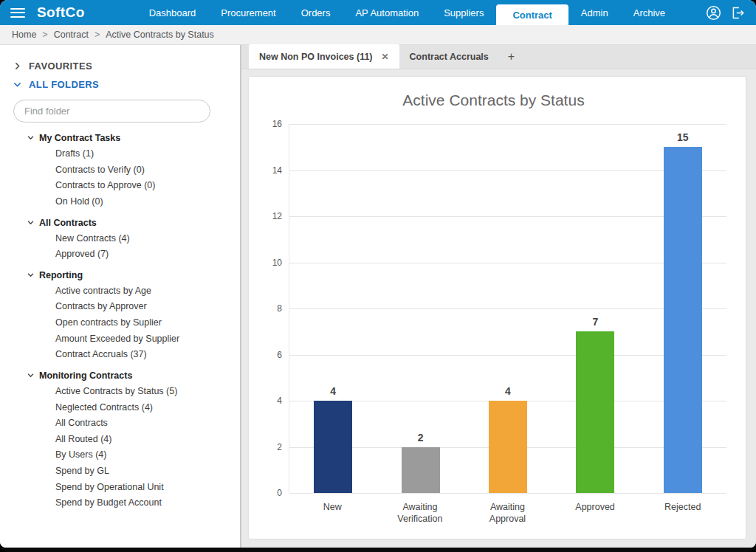  I want to click on top-nav-items: DashboardProcurementOrdersAP AutomationS…, so click(408, 13).